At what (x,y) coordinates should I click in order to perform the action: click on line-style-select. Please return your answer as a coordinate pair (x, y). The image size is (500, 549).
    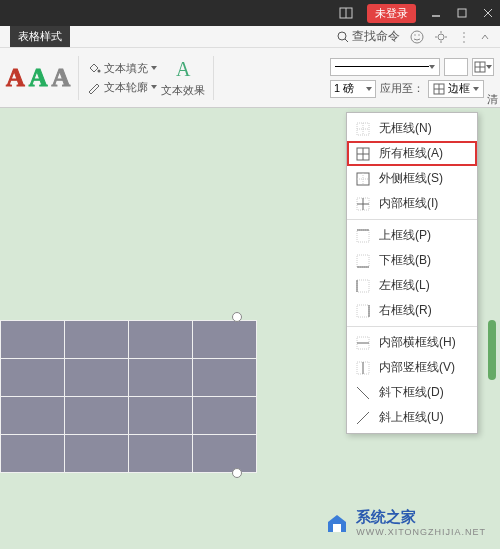
    Looking at the image, I should click on (385, 67).